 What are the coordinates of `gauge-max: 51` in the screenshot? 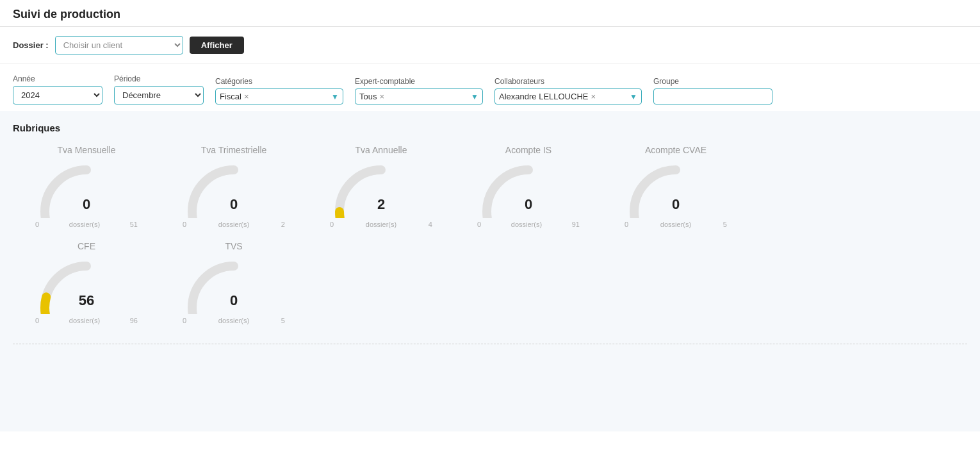 It's located at (134, 224).